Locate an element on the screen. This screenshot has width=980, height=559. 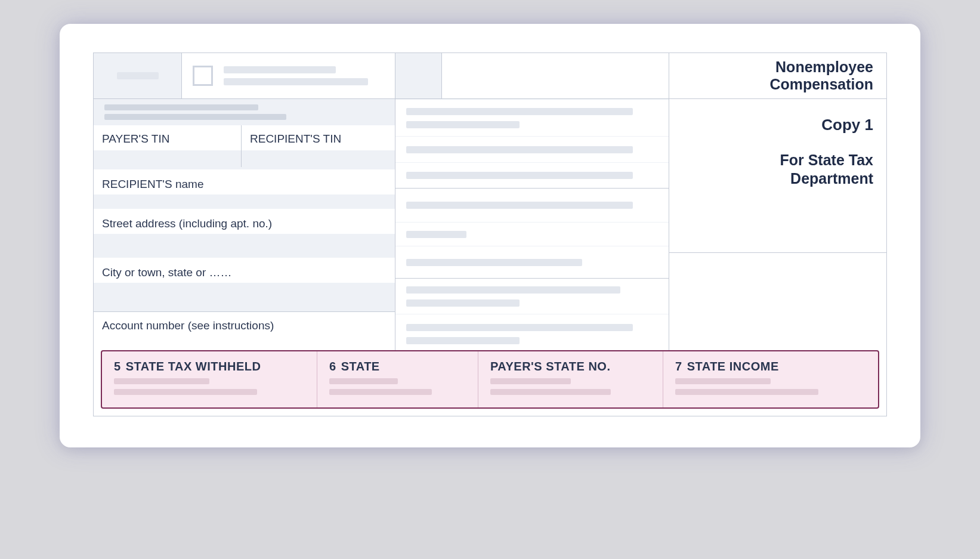
form-middle-column is located at coordinates (532, 203).